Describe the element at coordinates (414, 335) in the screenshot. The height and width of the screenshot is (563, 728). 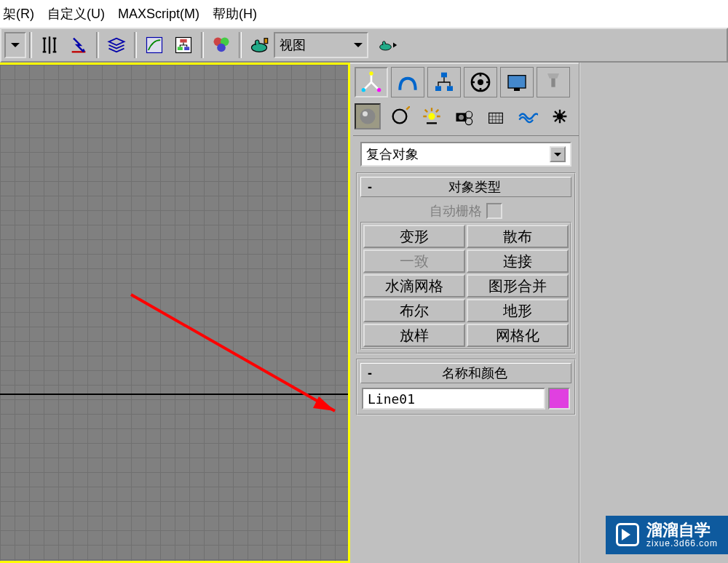
I see `btn-loft: 放样` at that location.